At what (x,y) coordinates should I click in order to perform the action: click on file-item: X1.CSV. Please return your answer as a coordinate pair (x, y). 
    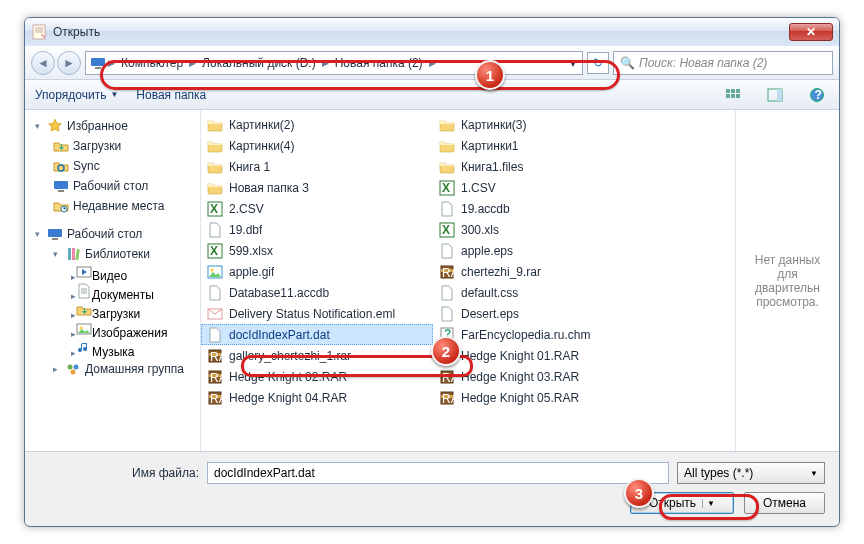
    Looking at the image, I should click on (549, 188).